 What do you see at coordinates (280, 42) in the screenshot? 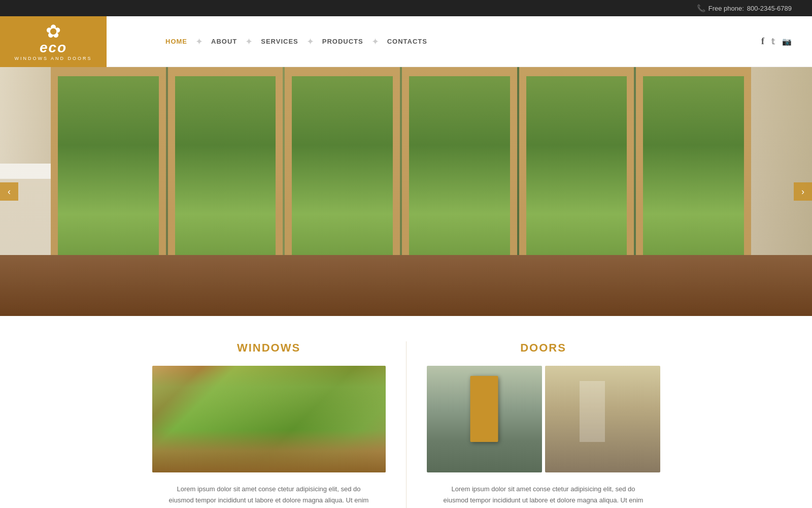
I see `nav-services-label: SERVICES` at bounding box center [280, 42].